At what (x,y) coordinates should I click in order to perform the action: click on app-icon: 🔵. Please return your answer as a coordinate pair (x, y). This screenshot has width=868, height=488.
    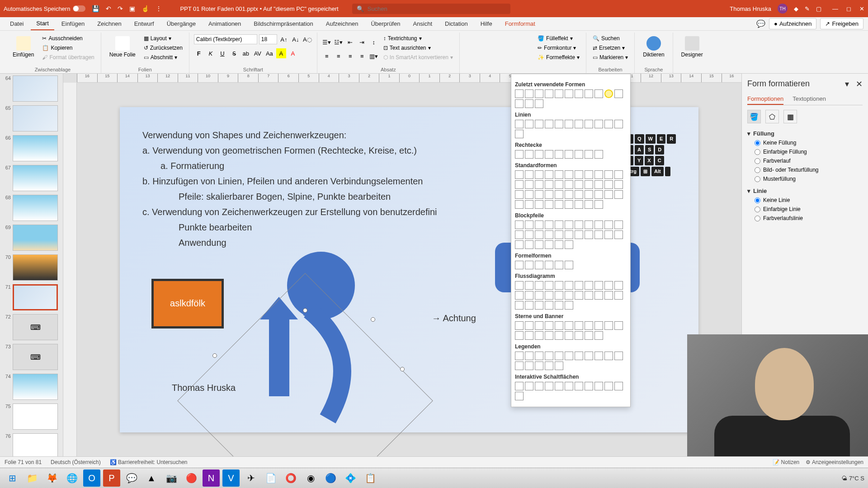
    Looking at the image, I should click on (330, 478).